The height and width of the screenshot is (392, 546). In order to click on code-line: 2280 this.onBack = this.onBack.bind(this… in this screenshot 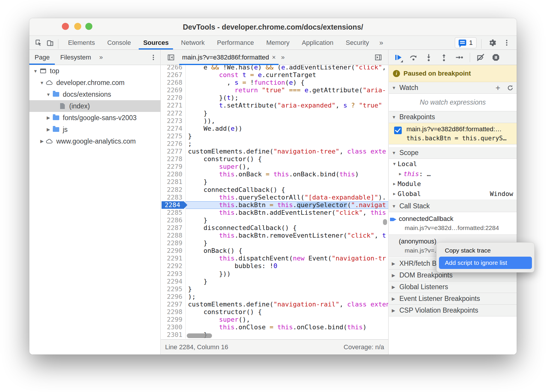, I will do `click(274, 174)`.